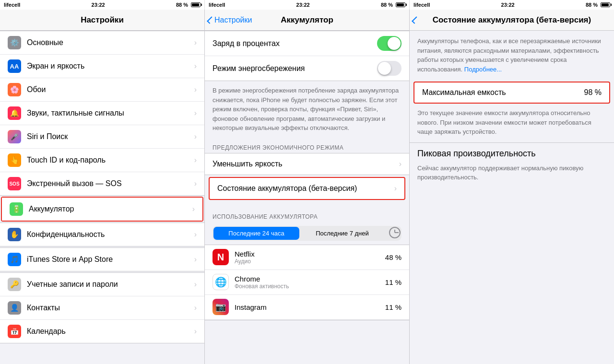 This screenshot has height=364, width=614. What do you see at coordinates (233, 20) in the screenshot?
I see `back-label: Настройки` at bounding box center [233, 20].